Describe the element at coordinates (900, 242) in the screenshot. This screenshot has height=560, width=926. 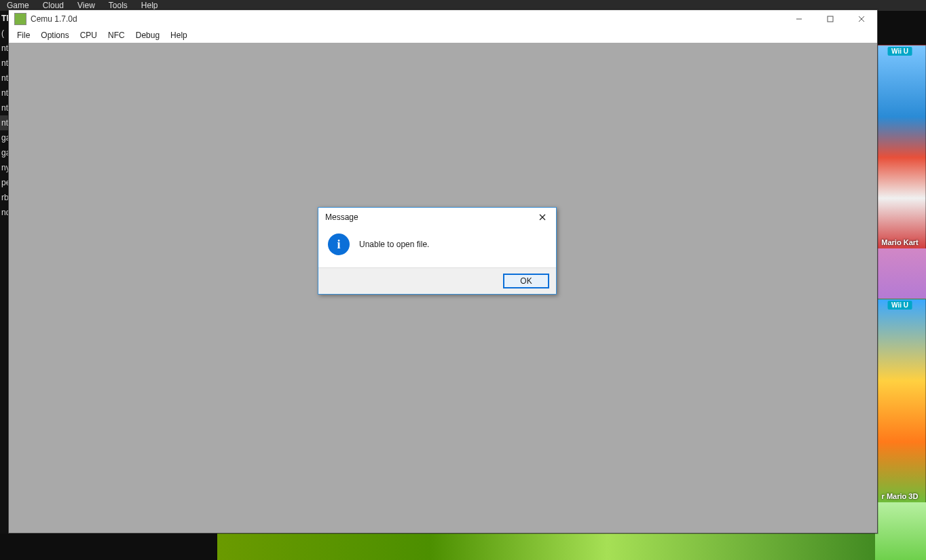
I see `game-tile-label: Mario Kart` at that location.